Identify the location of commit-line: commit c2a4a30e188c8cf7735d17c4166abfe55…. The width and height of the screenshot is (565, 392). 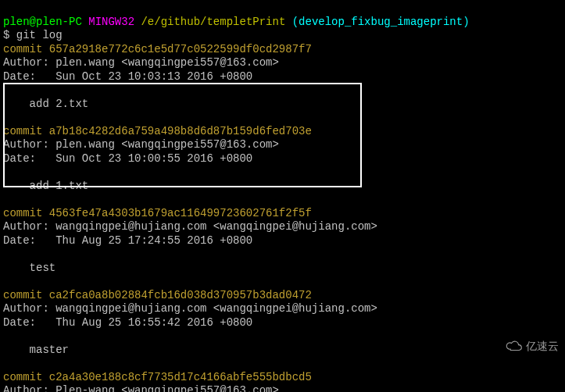
(283, 378).